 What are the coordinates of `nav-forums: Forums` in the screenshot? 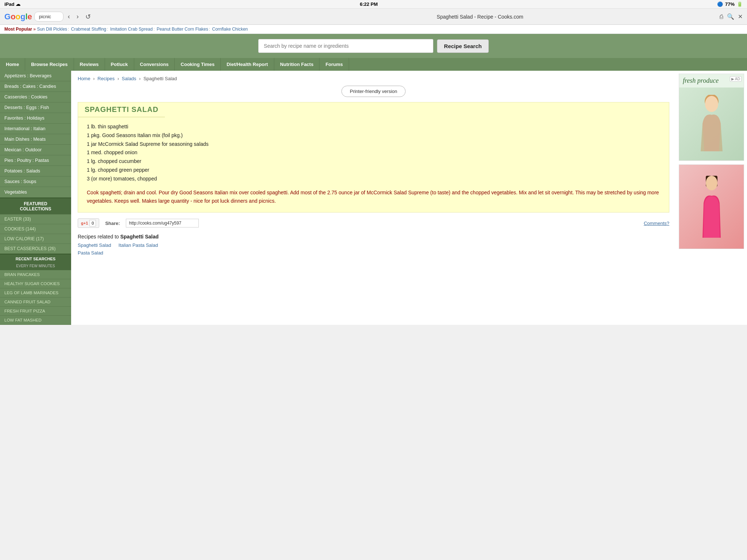 It's located at (334, 64).